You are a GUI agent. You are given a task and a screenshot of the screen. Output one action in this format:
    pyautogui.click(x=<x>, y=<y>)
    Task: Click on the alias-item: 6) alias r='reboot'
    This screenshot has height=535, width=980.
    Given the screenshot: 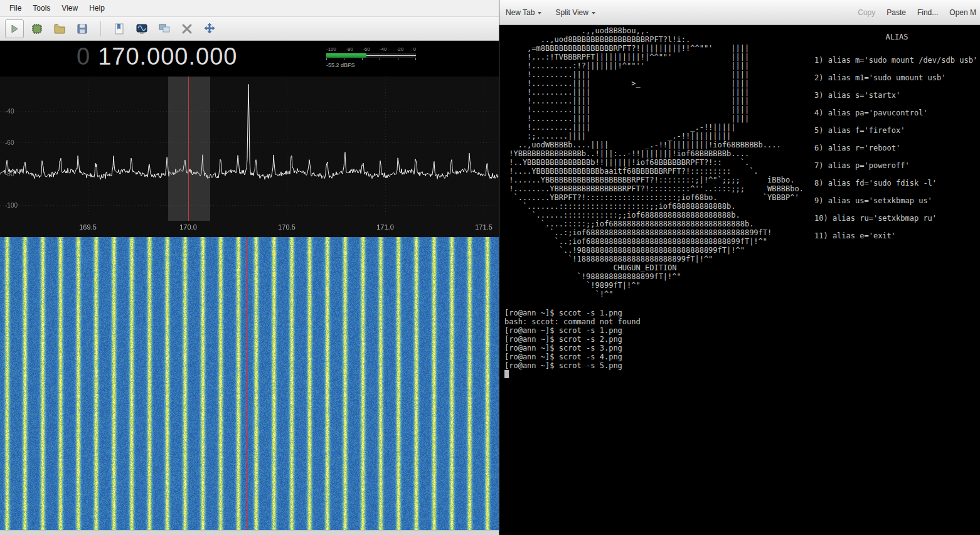 What is the action you would take?
    pyautogui.click(x=897, y=148)
    